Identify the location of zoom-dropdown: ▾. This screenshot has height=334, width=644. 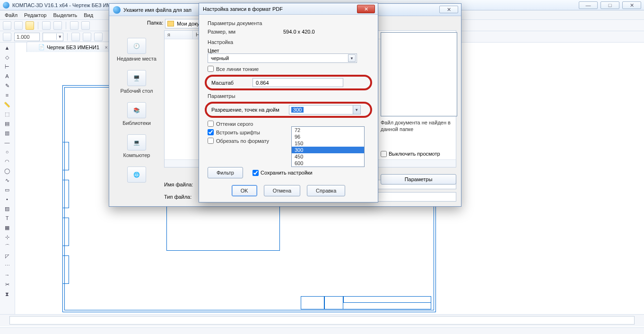
(53, 37).